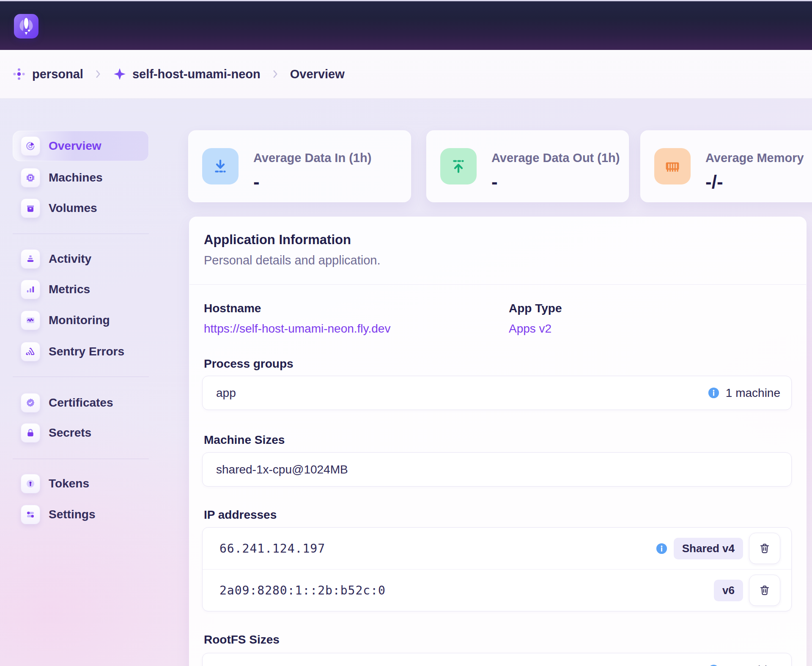  I want to click on storage-box-icon, so click(30, 208).